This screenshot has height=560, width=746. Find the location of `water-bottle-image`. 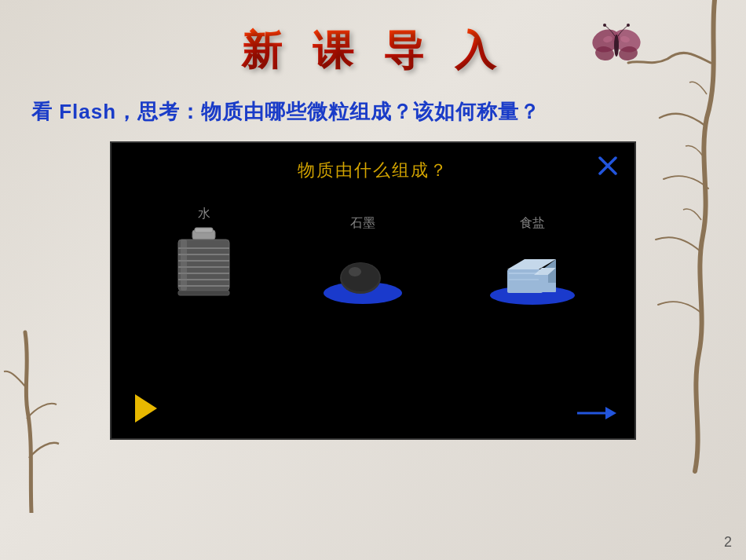

water-bottle-image is located at coordinates (204, 265).